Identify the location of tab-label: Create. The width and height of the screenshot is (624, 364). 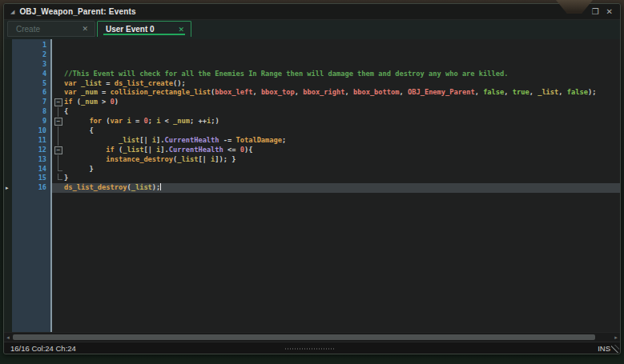
(28, 29).